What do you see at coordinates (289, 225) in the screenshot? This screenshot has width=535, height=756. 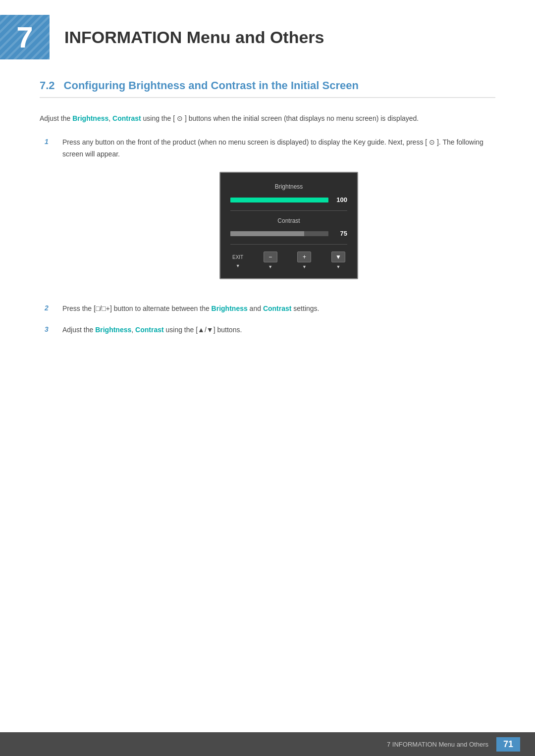 I see `screen-mockup: Brightness 100 Contrast` at bounding box center [289, 225].